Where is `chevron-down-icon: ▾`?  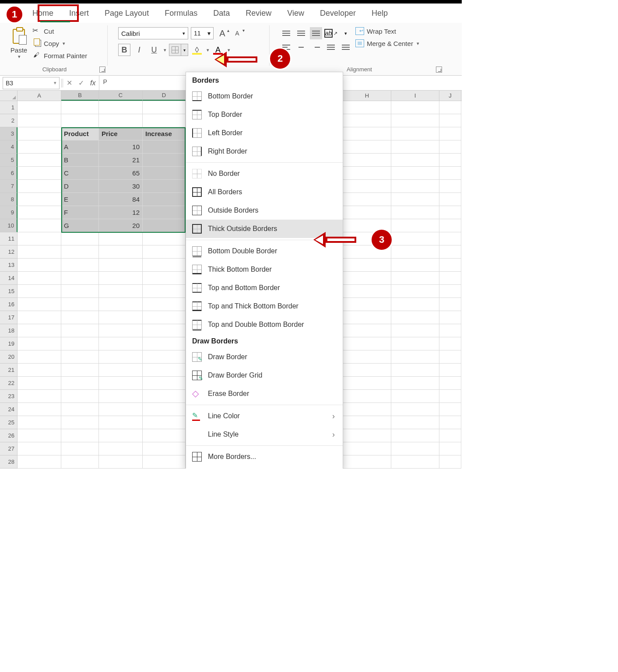 chevron-down-icon: ▾ is located at coordinates (418, 44).